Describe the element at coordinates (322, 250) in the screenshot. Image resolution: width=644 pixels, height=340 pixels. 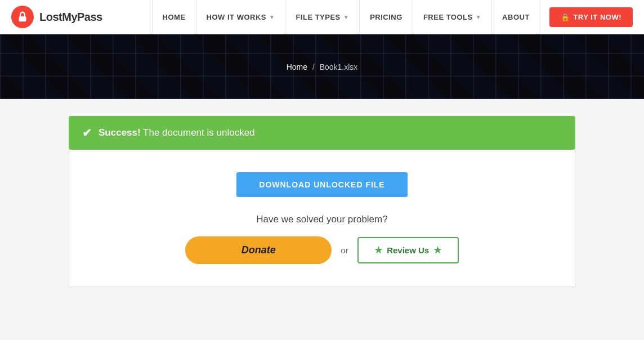
I see `donate-row: Donate or ★ Review Us ★` at that location.